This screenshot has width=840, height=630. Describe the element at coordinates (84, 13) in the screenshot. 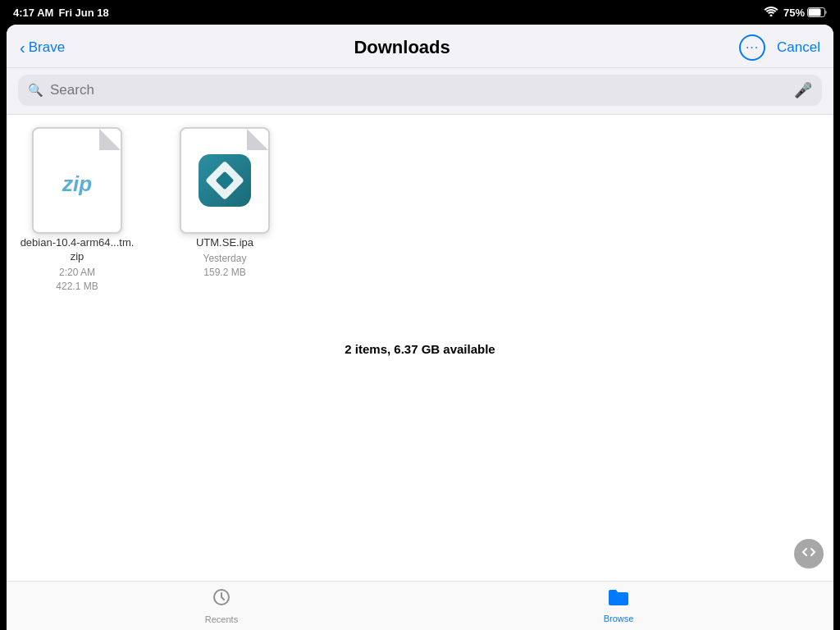

I see `date-display: Fri Jun 18` at that location.